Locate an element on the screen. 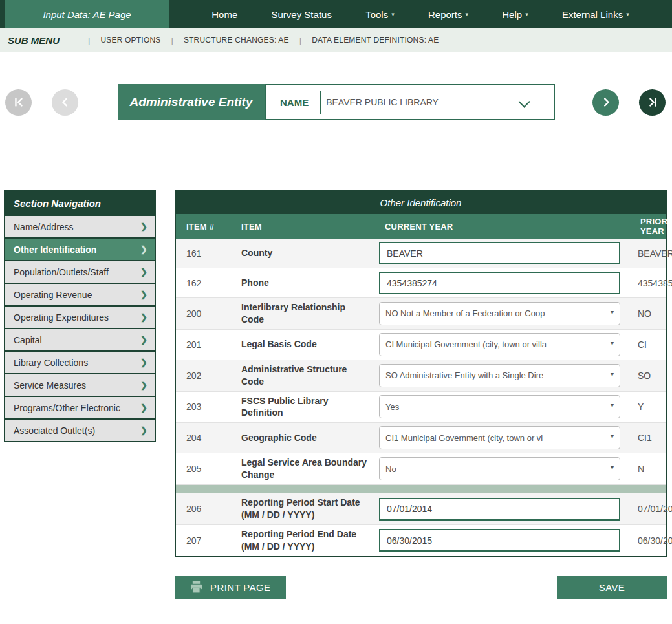  current-year-select: NO Not a Member of a Federation or Coop is located at coordinates (499, 314).